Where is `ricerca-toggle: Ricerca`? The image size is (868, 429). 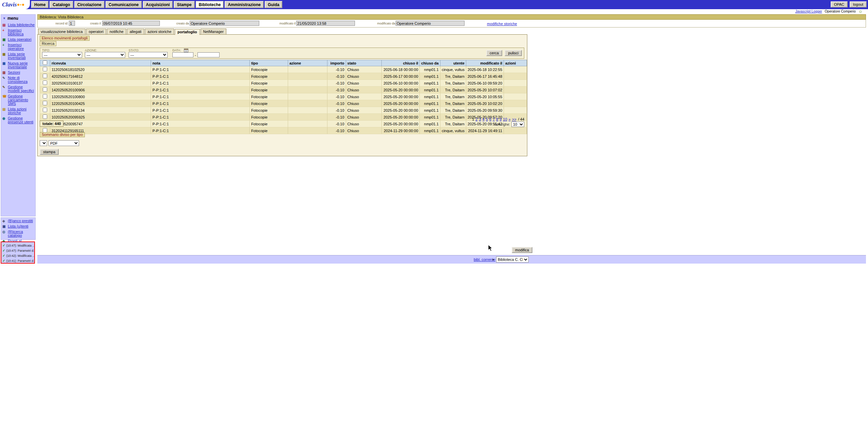 ricerca-toggle: Ricerca is located at coordinates (48, 43).